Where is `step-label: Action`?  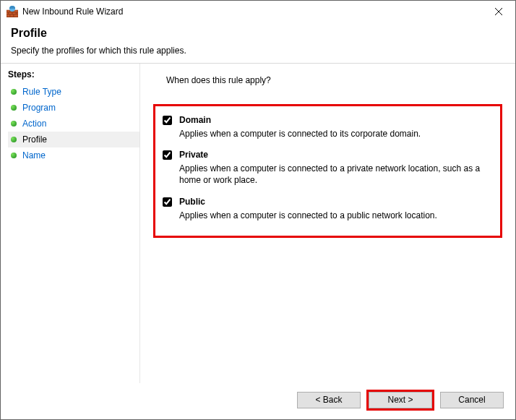 step-label: Action is located at coordinates (35, 124).